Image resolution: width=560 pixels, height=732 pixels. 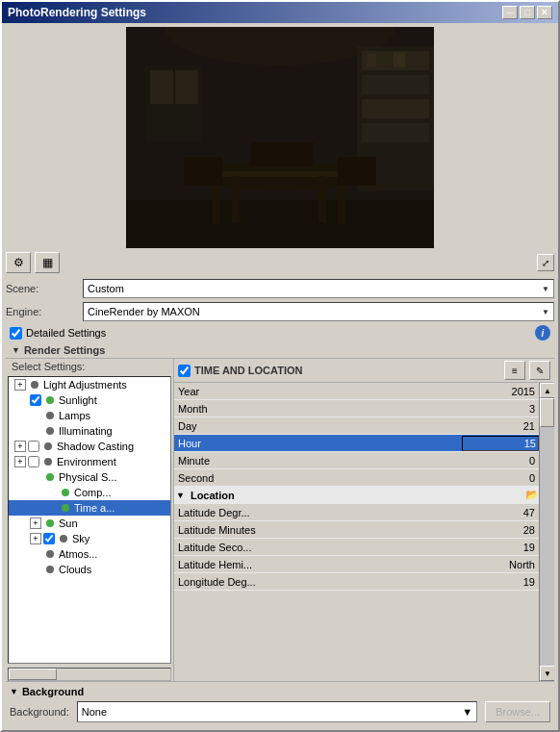 I want to click on tree-item-10: + Sky, so click(x=89, y=539).